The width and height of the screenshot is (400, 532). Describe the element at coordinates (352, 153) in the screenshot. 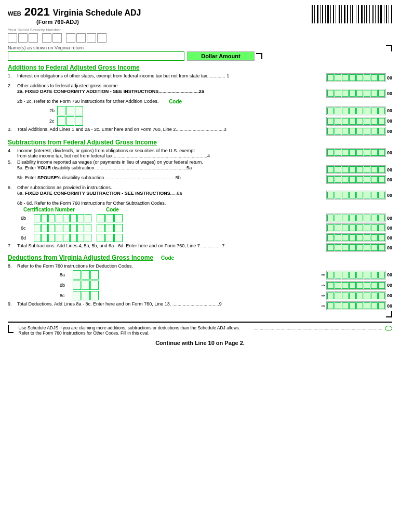

I see `l4-b4` at that location.